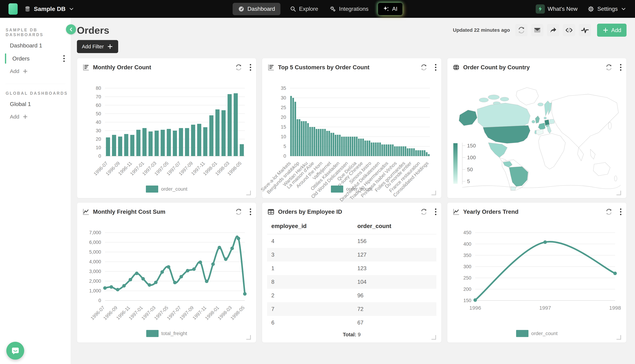 This screenshot has height=364, width=635. What do you see at coordinates (13, 9) in the screenshot?
I see `app-logo` at bounding box center [13, 9].